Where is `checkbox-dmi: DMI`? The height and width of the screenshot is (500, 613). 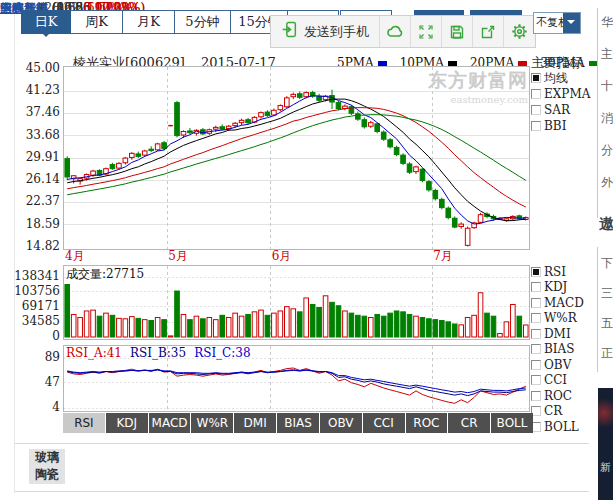
checkbox-dmi: DMI is located at coordinates (558, 334).